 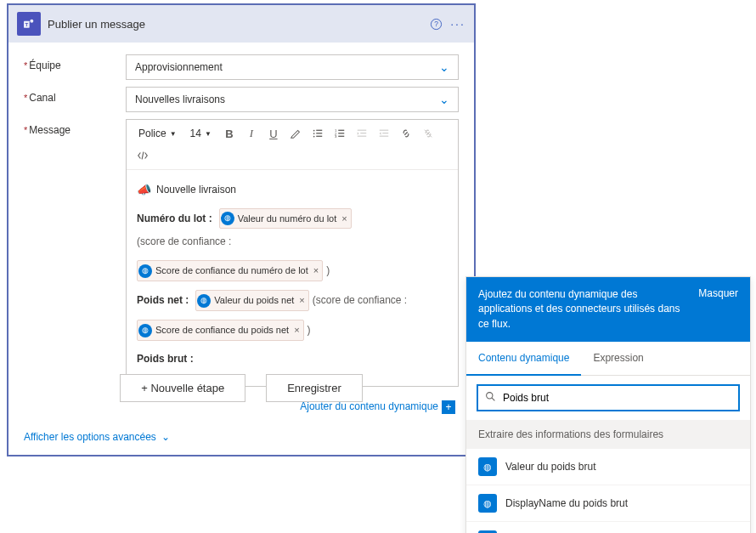 I want to click on hide-link: Masquer, so click(x=719, y=293).